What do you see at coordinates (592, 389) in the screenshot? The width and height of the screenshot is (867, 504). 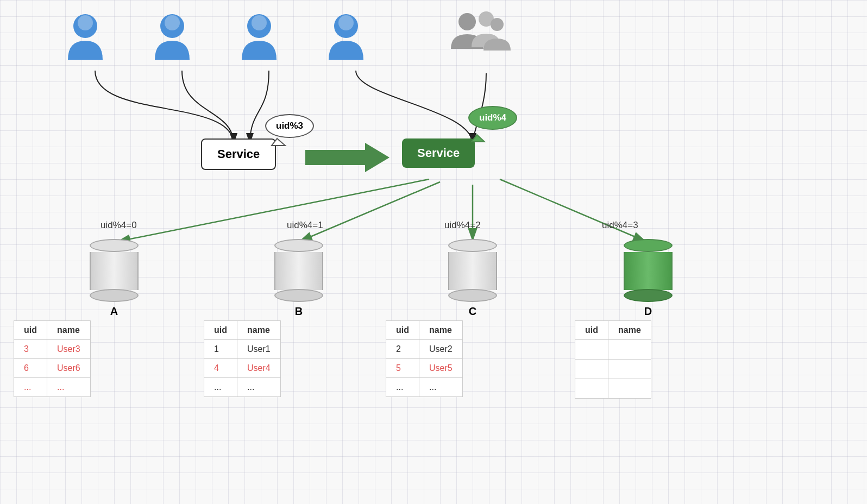 I see `table-d-row3-uid` at bounding box center [592, 389].